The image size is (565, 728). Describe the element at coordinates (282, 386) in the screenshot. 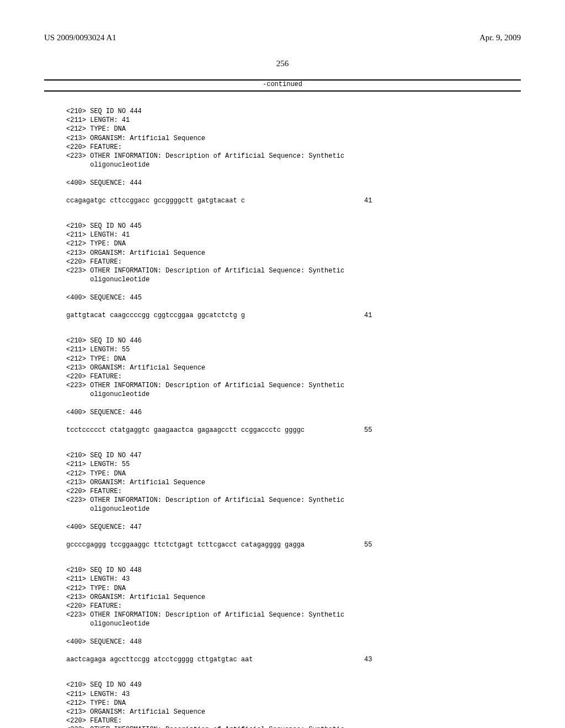

I see `sequence-block: <210> SEQ ID NO 446 <211> LENGTH: 55 <21…` at that location.